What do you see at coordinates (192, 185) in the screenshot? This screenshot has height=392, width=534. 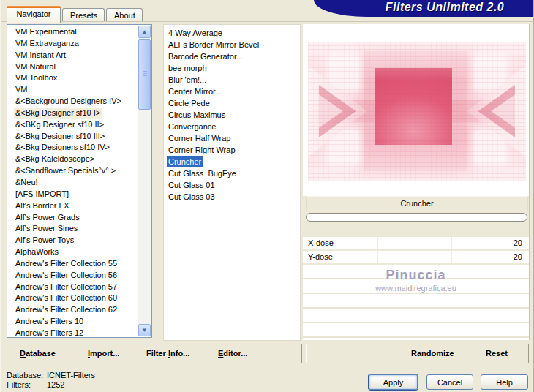 I see `list-item: Cut Glass 01` at bounding box center [192, 185].